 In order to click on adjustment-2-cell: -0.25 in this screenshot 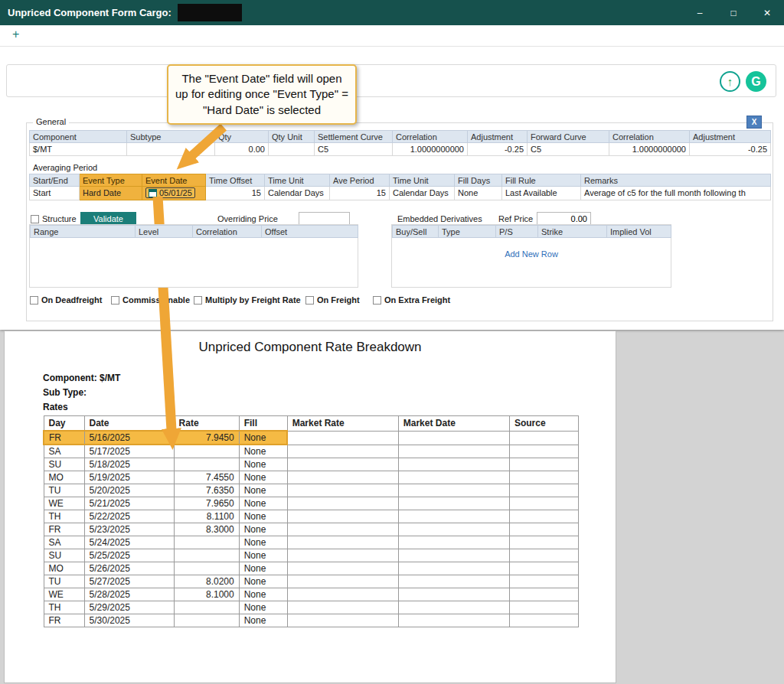, I will do `click(730, 150)`.